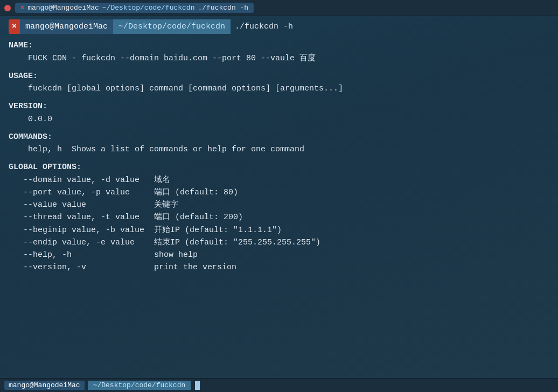  Describe the element at coordinates (279, 242) in the screenshot. I see `option-row: --endip value, -e value 结束IP (default: "…` at that location.